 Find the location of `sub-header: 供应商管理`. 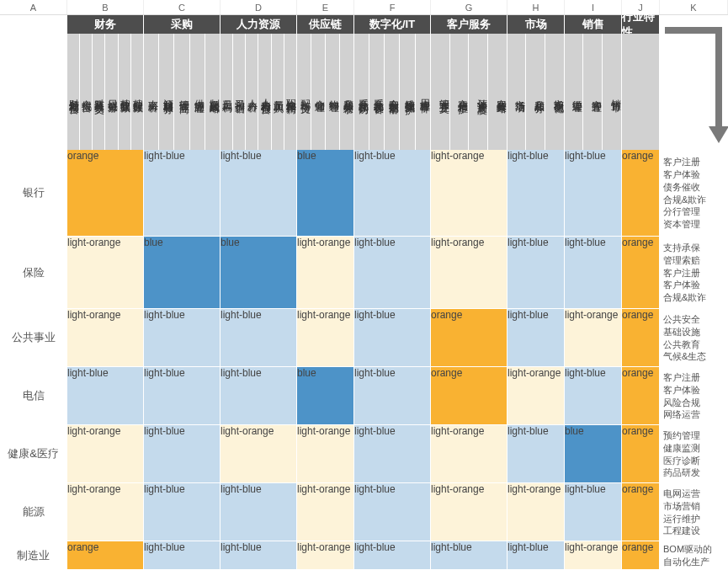

sub-header: 供应商管理 is located at coordinates (198, 92).